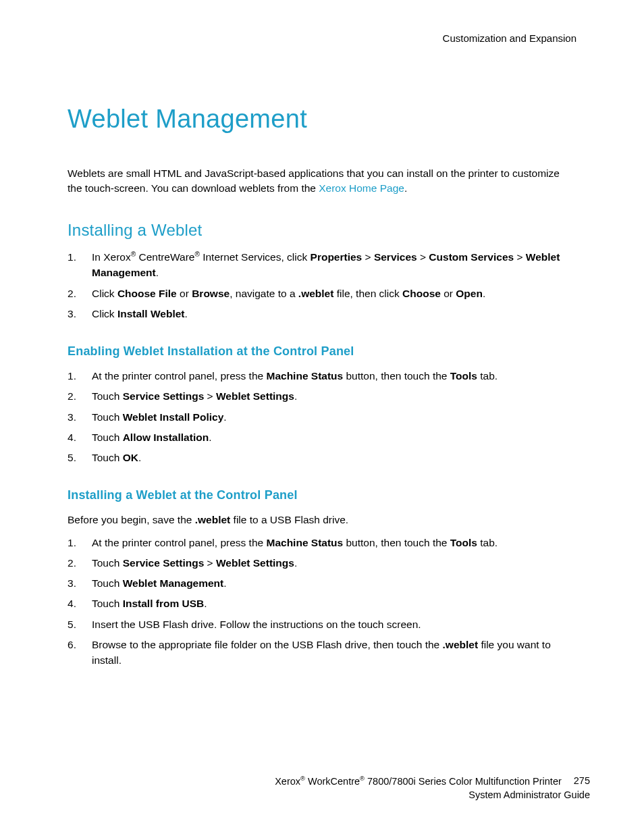  Describe the element at coordinates (322, 496) in the screenshot. I see `section-heading-install-at-control-panel: Installing a Weblet at the Control Panel` at that location.